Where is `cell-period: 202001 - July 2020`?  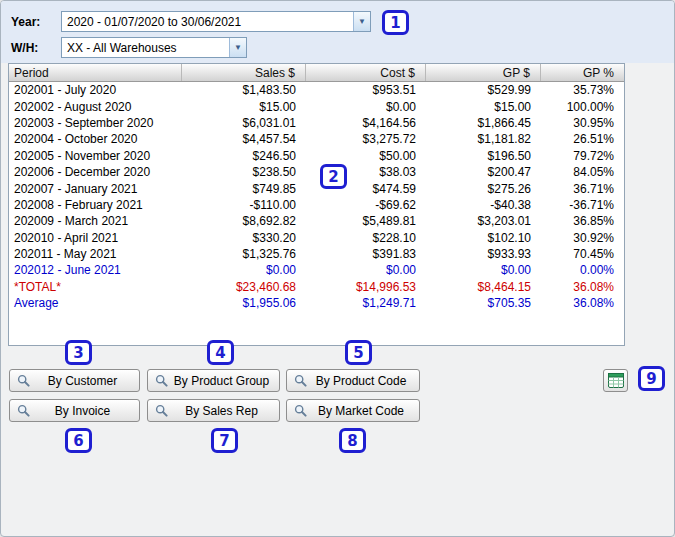 cell-period: 202001 - July 2020 is located at coordinates (96, 90).